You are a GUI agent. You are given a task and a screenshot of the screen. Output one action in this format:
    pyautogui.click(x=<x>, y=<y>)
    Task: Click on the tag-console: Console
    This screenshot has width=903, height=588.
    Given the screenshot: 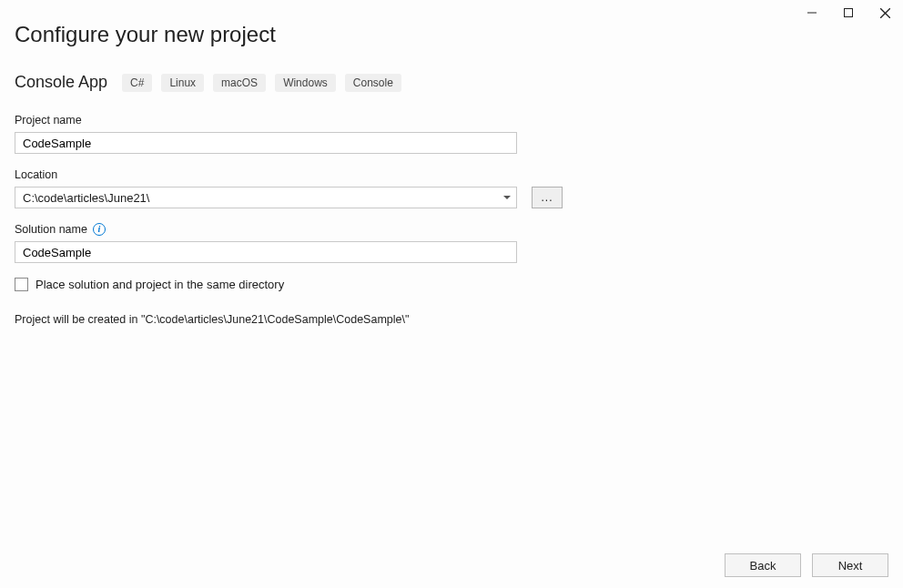 What is the action you would take?
    pyautogui.click(x=373, y=83)
    